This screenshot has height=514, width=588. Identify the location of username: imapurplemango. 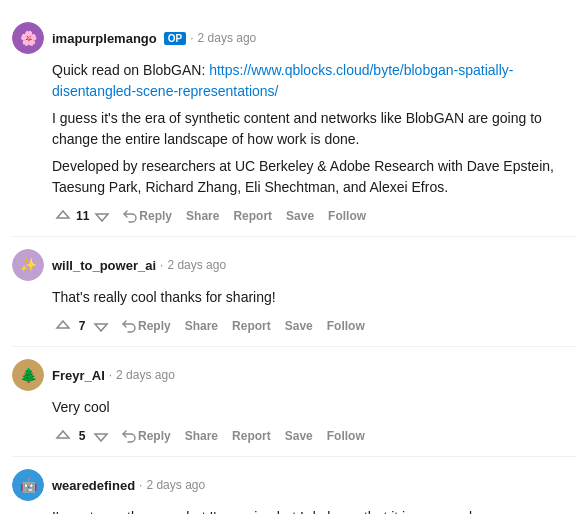
(104, 38).